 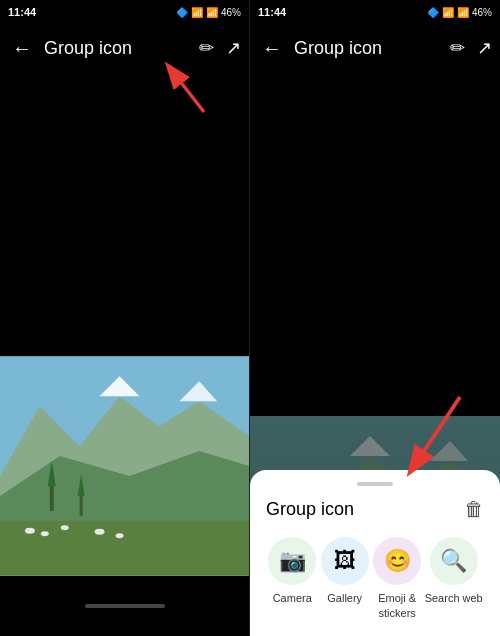 I want to click on wifi-icon: 📶, so click(x=197, y=12).